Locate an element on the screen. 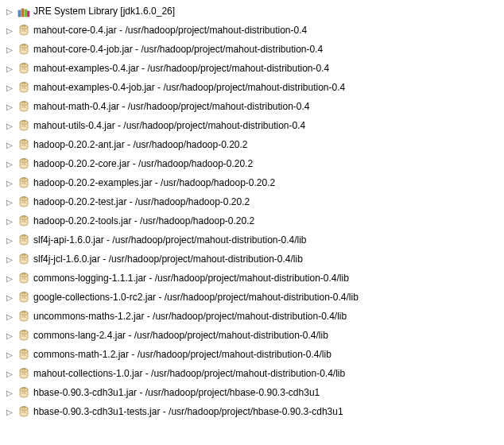 Image resolution: width=504 pixels, height=445 pixels. tree-item: ▷hadoop-0.20.2-core.jar - /usr/hadoop/ha… is located at coordinates (252, 164).